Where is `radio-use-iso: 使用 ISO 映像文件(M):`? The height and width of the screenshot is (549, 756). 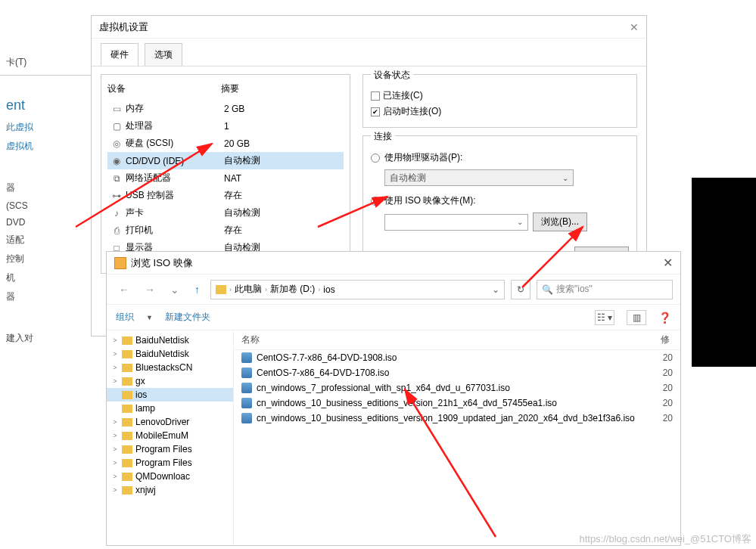 radio-use-iso: 使用 ISO 映像文件(M): is located at coordinates (499, 201).